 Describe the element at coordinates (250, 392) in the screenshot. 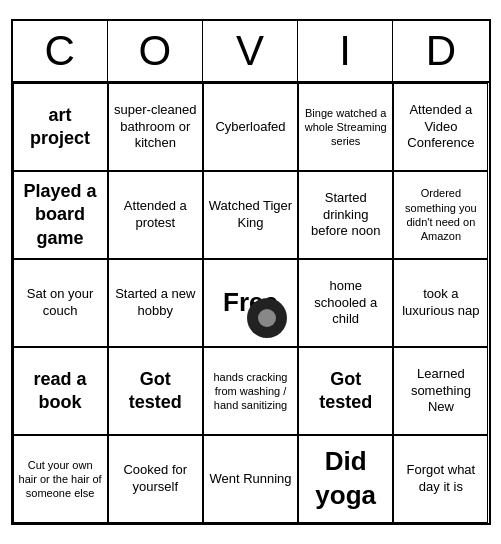

I see `cell-text: hands cracking from washing / hand sanit…` at that location.